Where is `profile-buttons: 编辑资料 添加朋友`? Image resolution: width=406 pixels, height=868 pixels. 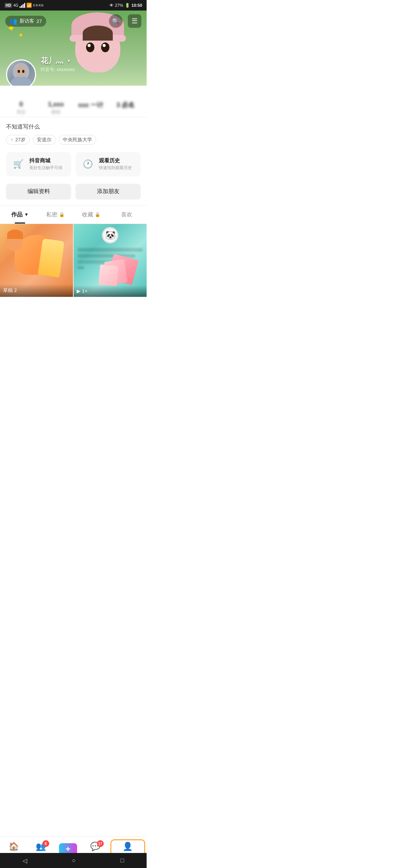 profile-buttons: 编辑资料 添加朋友 is located at coordinates (73, 193).